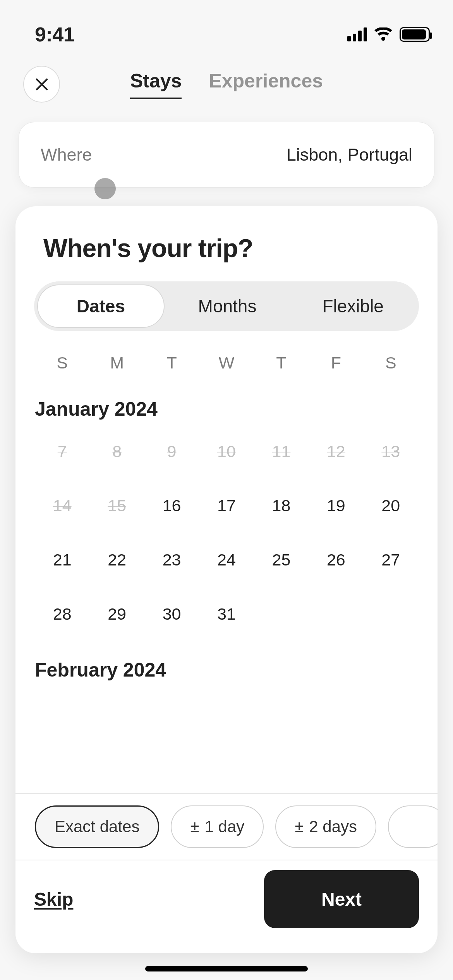 The image size is (453, 980). I want to click on segmented-months: Months, so click(228, 306).